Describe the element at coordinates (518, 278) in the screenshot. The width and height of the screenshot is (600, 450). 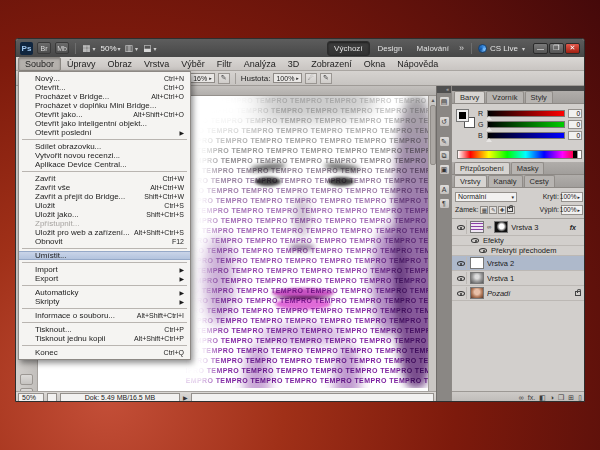
I see `layer-row: Vrstva 1` at that location.